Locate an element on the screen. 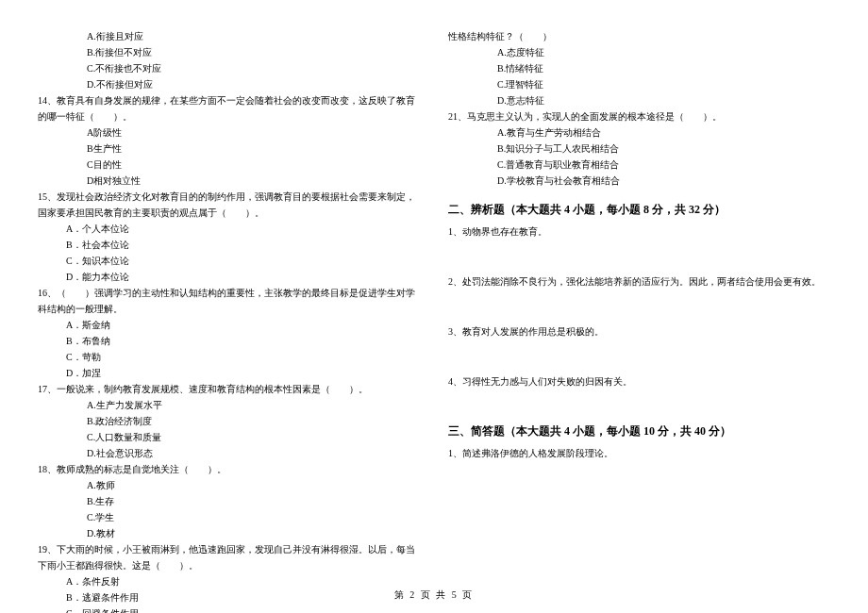 The image size is (868, 613). q21-opt-a: A.教育与生产劳动相结合 is located at coordinates (640, 132).